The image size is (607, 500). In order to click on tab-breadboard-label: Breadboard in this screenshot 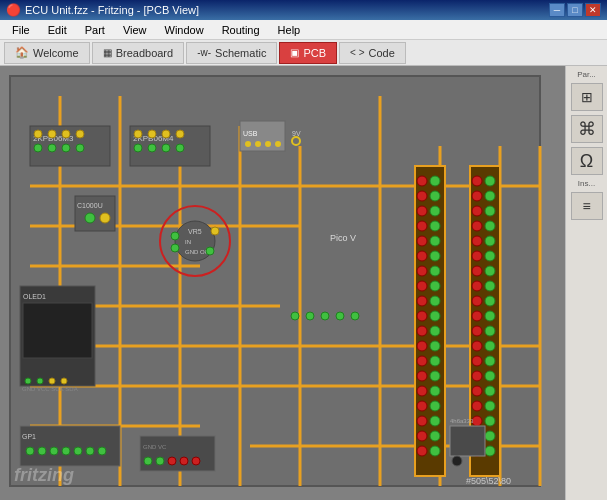, I will do `click(145, 53)`.